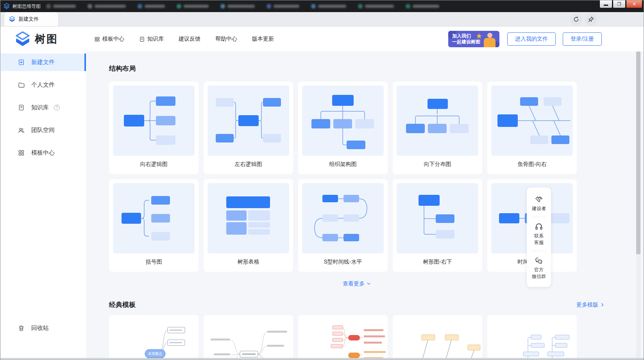 Image resolution: width=644 pixels, height=360 pixels. Describe the element at coordinates (438, 128) in the screenshot. I see `template-card-distribute-down: 向下分布图` at that location.